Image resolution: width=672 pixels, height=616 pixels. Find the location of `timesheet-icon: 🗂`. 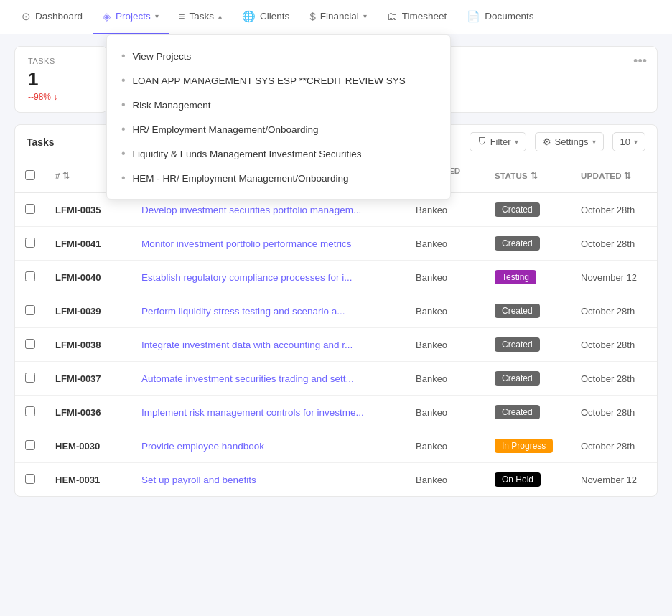

timesheet-icon: 🗂 is located at coordinates (392, 16).